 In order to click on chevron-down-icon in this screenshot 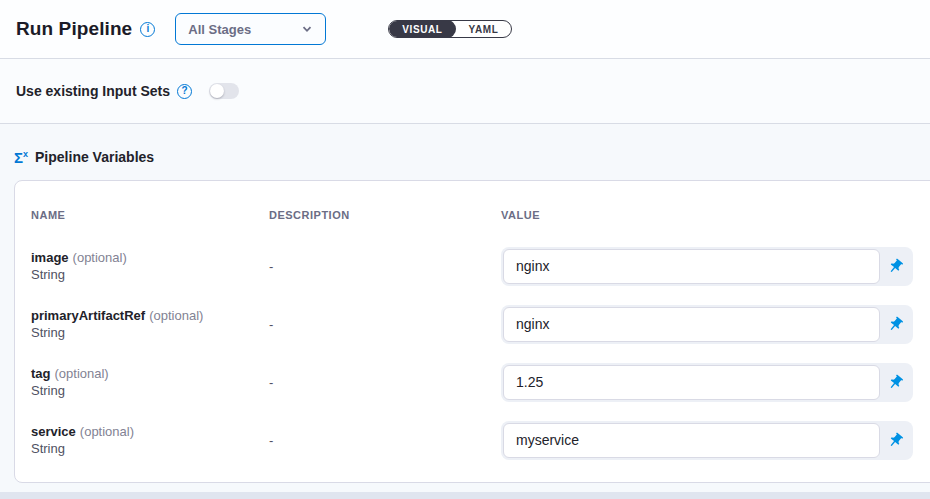, I will do `click(307, 29)`.